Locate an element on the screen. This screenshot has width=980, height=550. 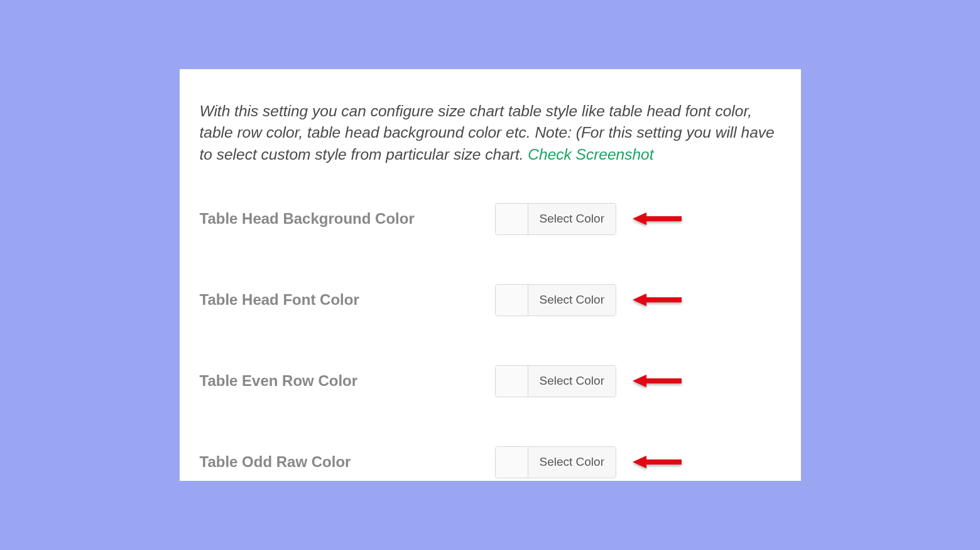
color-swatch-head-bg is located at coordinates (512, 219).